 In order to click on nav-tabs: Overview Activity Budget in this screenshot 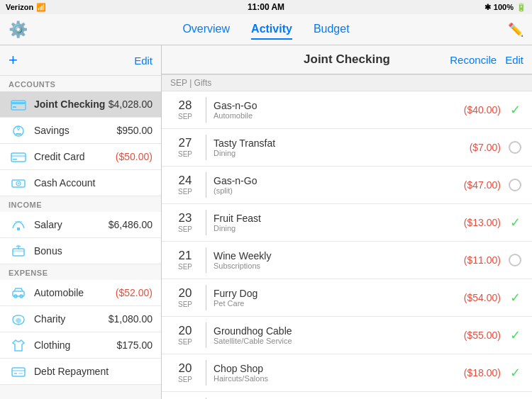, I will do `click(265, 30)`.